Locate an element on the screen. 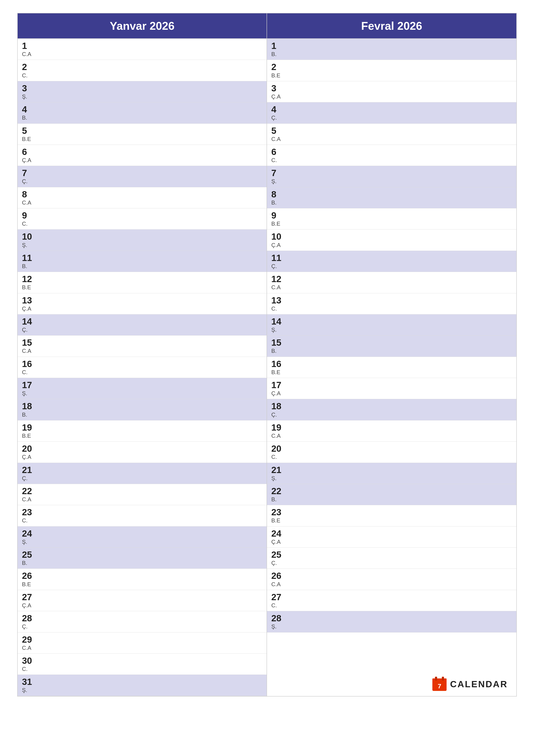 This screenshot has height=756, width=534. day-number: 3 is located at coordinates (281, 88).